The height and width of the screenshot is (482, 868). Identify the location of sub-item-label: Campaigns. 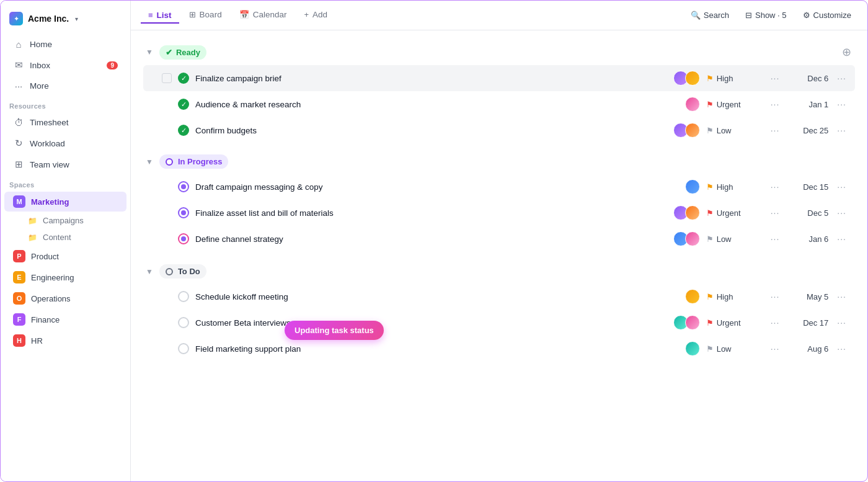
(63, 221).